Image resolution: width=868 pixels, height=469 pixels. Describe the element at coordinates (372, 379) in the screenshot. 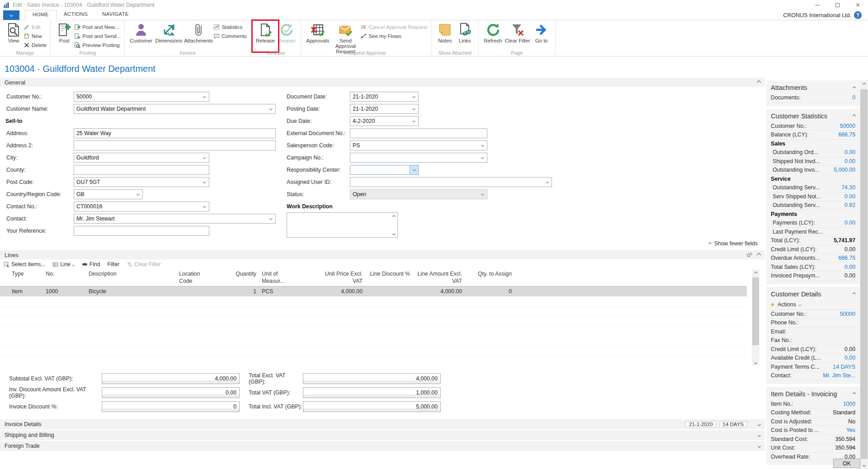

I see `total-excl-vat-gbp-value: 4,000.00` at that location.